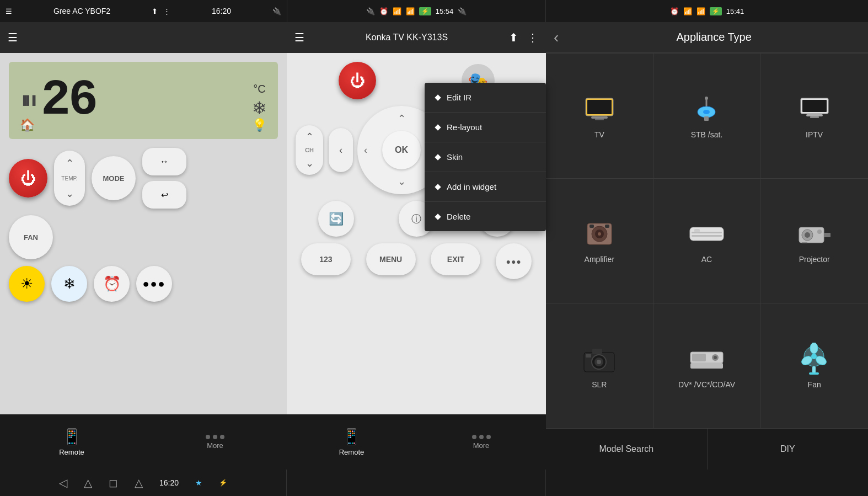 This screenshot has width=868, height=496. I want to click on ac-refresh-button: ↩, so click(164, 195).